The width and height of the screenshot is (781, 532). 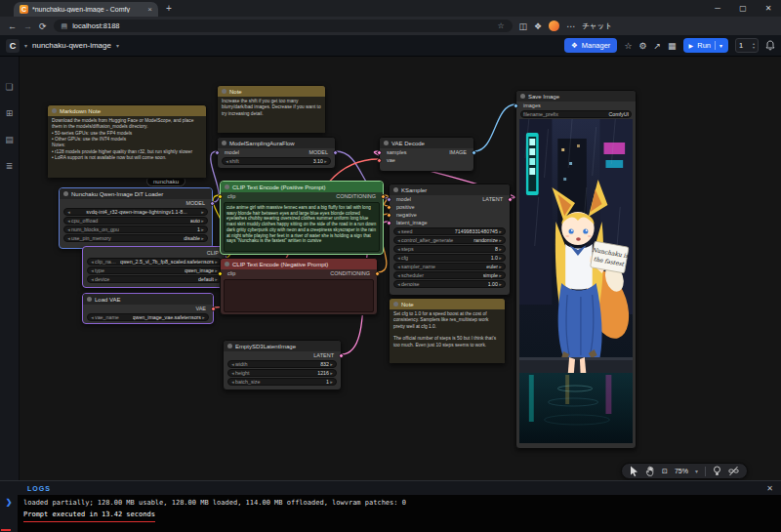 What do you see at coordinates (500, 25) in the screenshot?
I see `bookmark-star-icon: ☆` at bounding box center [500, 25].